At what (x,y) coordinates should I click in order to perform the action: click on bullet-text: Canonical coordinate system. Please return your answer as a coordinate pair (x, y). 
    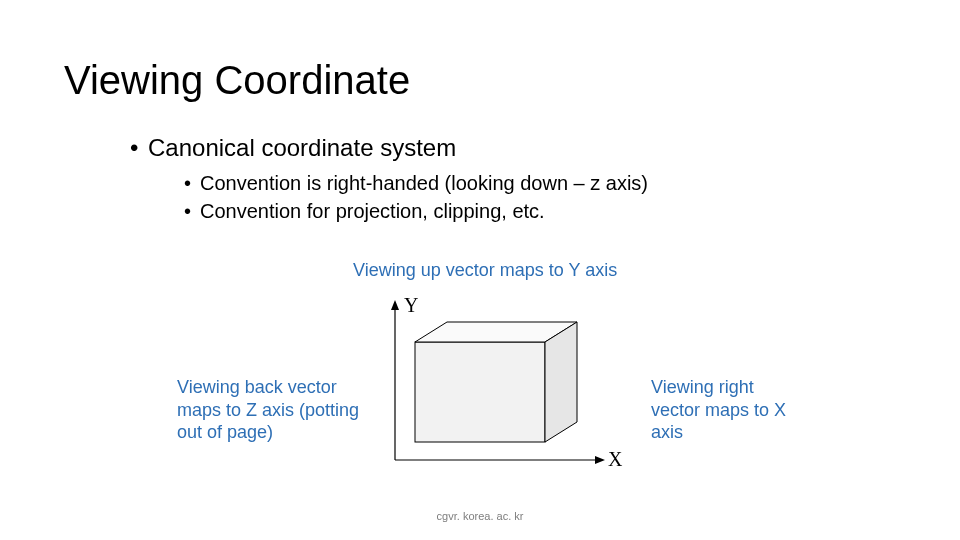
    Looking at the image, I should click on (302, 148).